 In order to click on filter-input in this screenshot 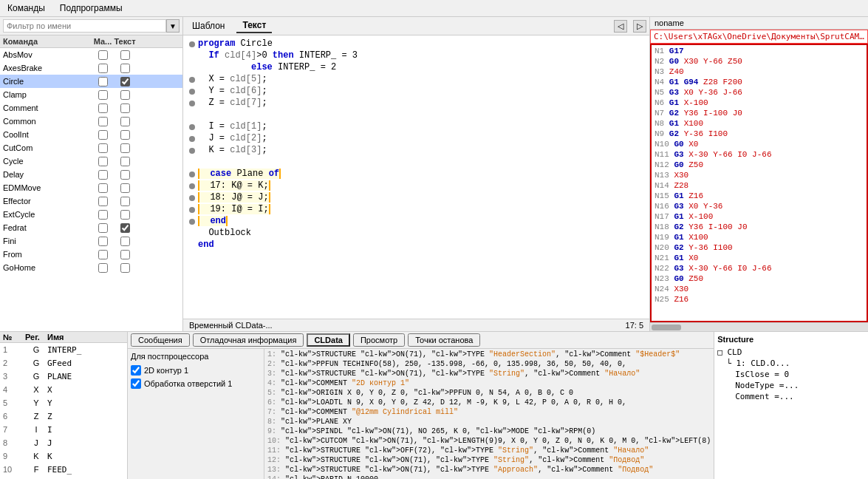, I will do `click(84, 26)`.